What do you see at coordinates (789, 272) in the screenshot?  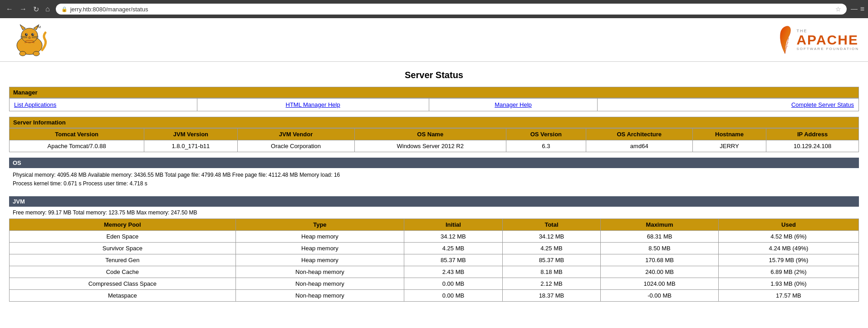 I see `memory-cell-3-5: 6.89 MB (2%)` at bounding box center [789, 272].